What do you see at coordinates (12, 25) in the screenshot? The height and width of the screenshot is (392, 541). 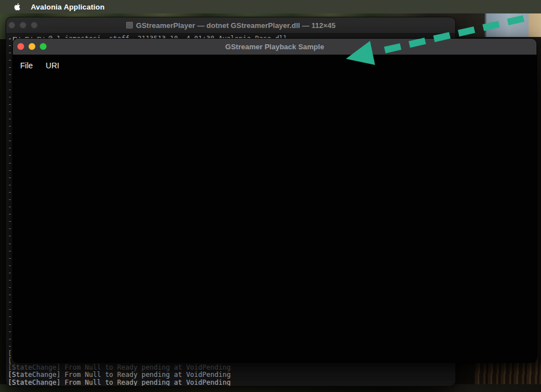 I see `terminal-close-button` at bounding box center [12, 25].